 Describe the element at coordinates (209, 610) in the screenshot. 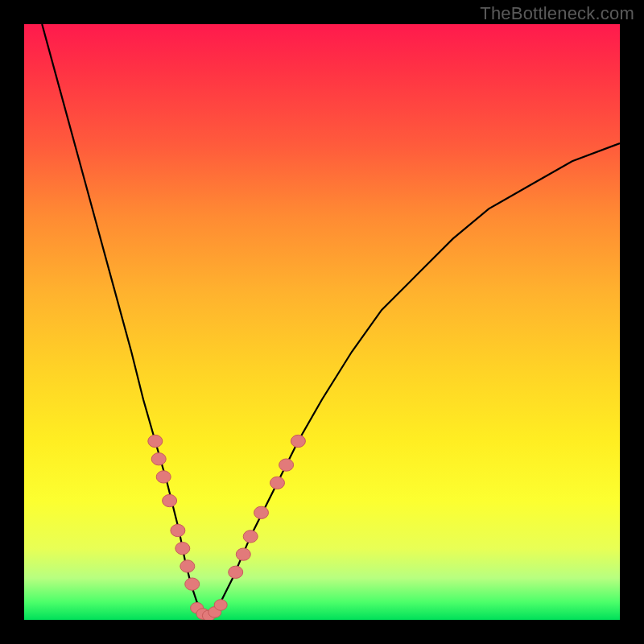

I see `marker-cluster-bottom` at that location.